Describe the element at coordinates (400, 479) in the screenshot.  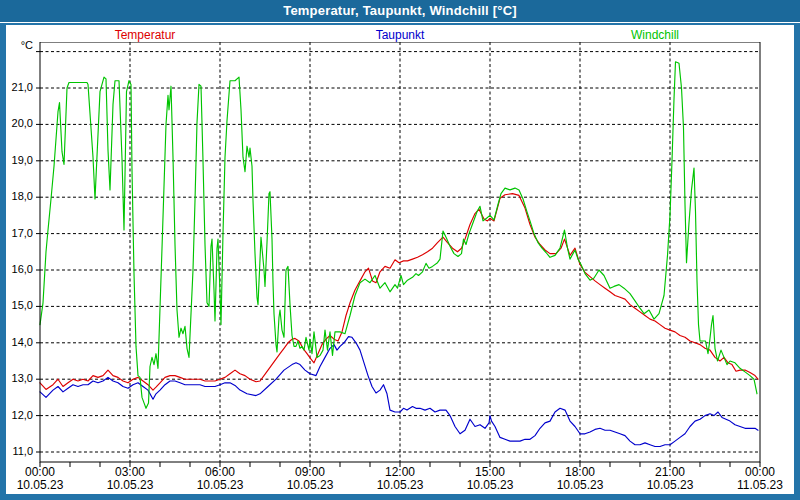
I see `x-tick-label: 12:0010.05.23` at that location.